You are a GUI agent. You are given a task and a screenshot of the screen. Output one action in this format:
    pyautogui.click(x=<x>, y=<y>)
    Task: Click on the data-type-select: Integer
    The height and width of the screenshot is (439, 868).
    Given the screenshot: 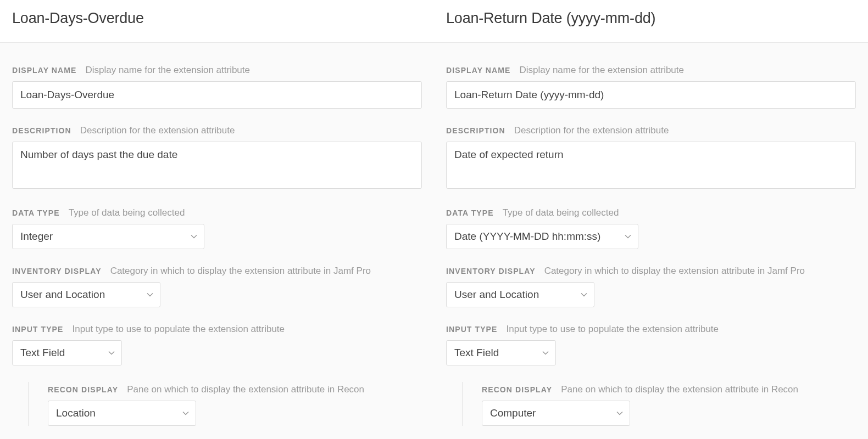 What is the action you would take?
    pyautogui.click(x=108, y=237)
    